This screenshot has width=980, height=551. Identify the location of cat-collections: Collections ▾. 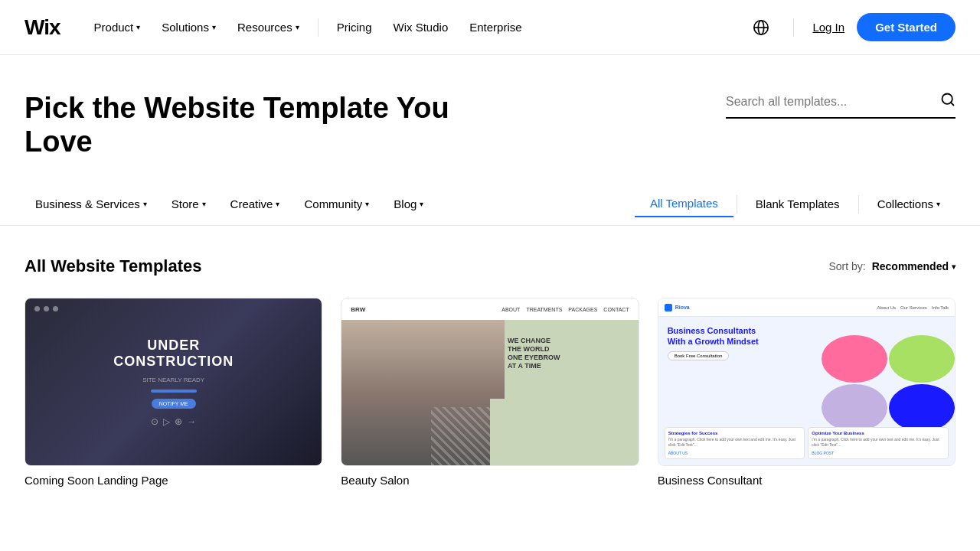
(909, 204).